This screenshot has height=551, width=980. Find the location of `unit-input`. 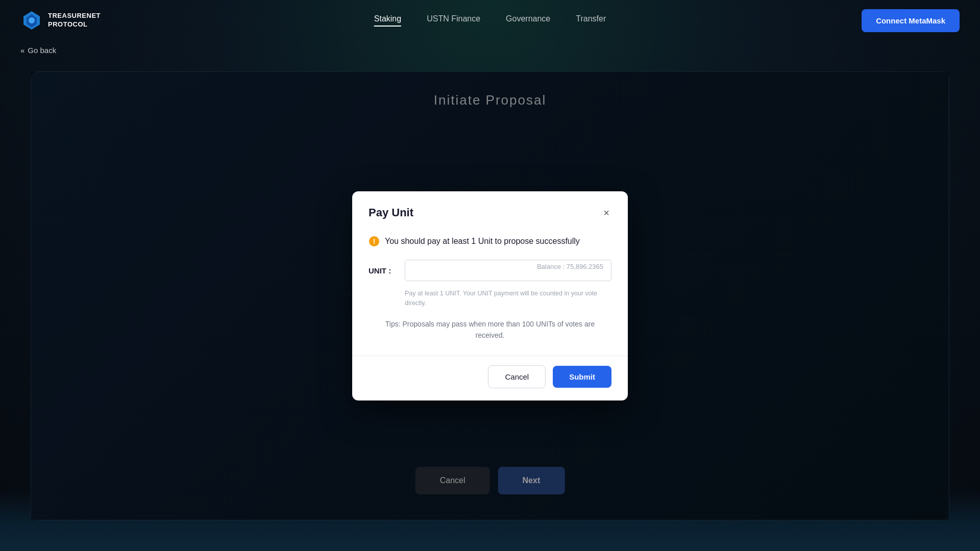

unit-input is located at coordinates (508, 270).